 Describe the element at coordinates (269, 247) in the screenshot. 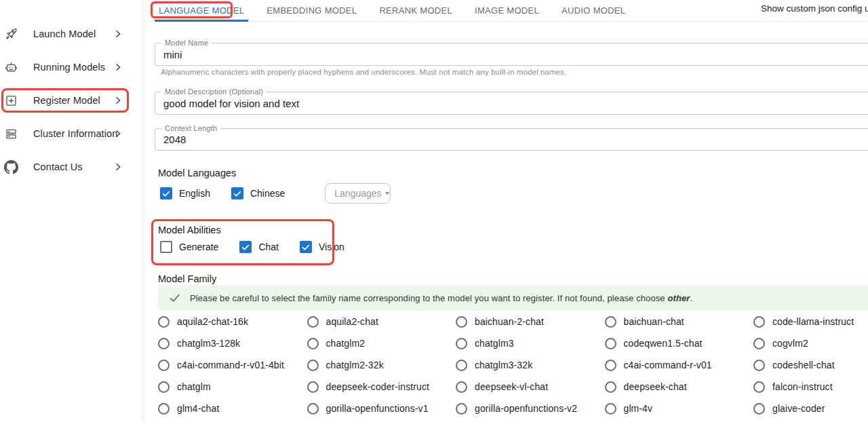

I see `checkbox-label: Chat` at that location.